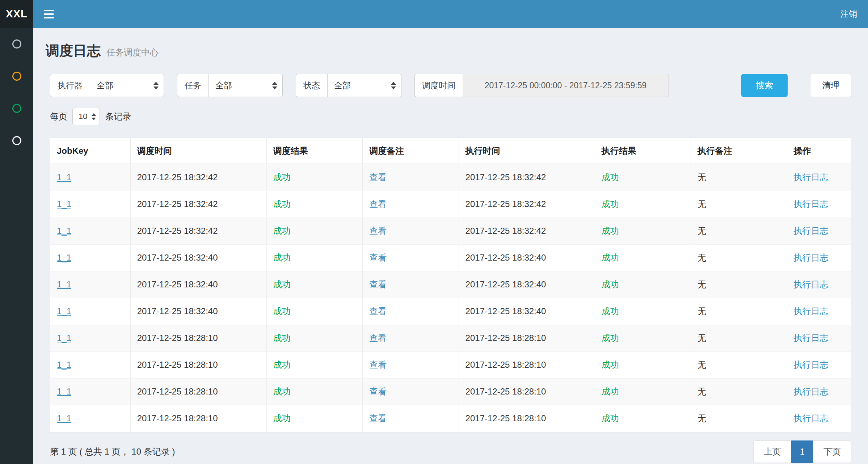 The image size is (868, 464). I want to click on col-header-trigger-msg: 调度备注, so click(410, 151).